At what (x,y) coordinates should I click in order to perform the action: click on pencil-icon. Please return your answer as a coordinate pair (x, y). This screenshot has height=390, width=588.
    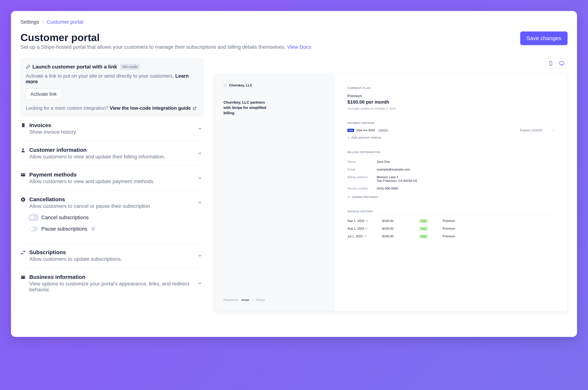
    Looking at the image, I should click on (349, 197).